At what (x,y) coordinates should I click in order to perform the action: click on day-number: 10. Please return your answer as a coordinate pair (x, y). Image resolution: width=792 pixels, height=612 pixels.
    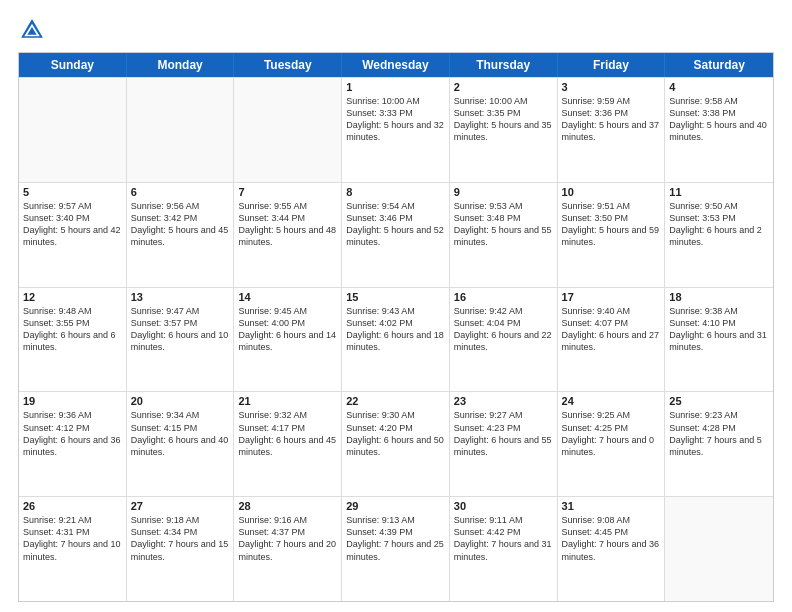
    Looking at the image, I should click on (612, 192).